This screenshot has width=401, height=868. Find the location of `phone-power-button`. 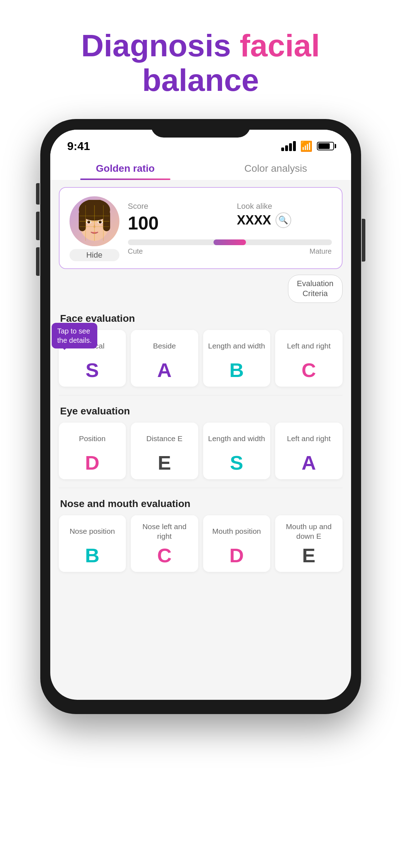

phone-power-button is located at coordinates (364, 240).